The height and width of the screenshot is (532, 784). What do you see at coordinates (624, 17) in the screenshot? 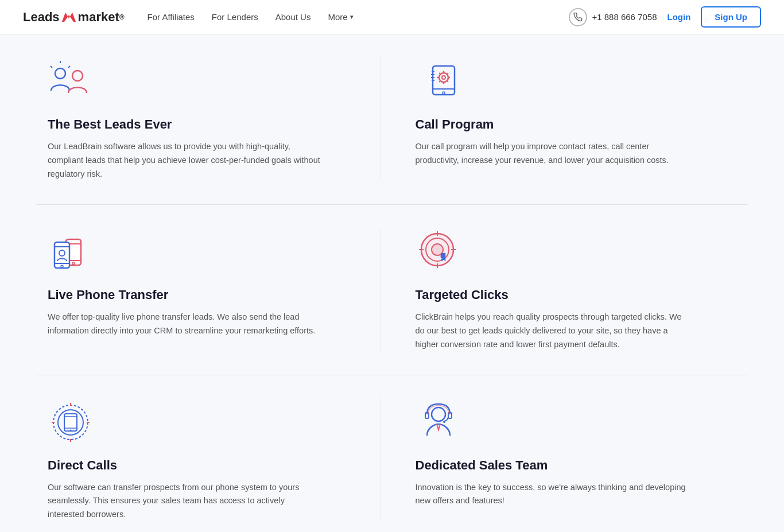
I see `phone-number: +1 888 666 7058` at bounding box center [624, 17].